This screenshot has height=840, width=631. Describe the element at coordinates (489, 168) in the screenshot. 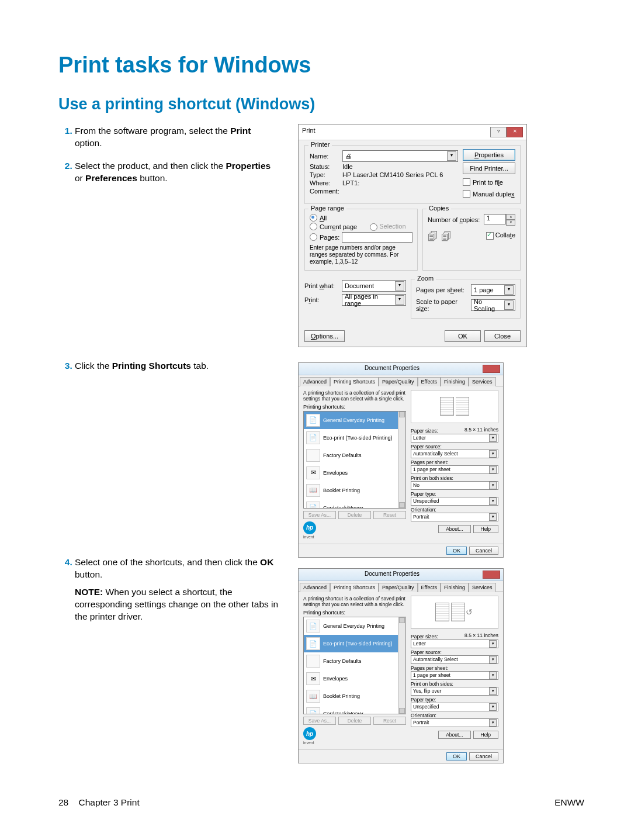

I see `find-printer-button: Find Printer...` at that location.